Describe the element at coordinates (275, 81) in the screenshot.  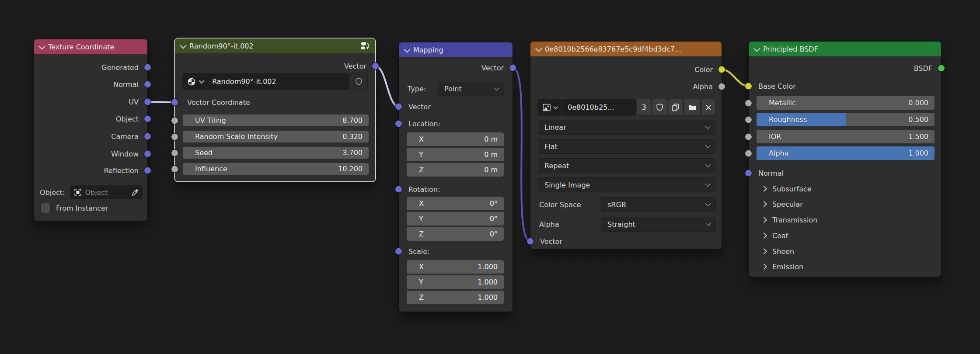
I see `group-name-value: Random90°-it.002` at that location.